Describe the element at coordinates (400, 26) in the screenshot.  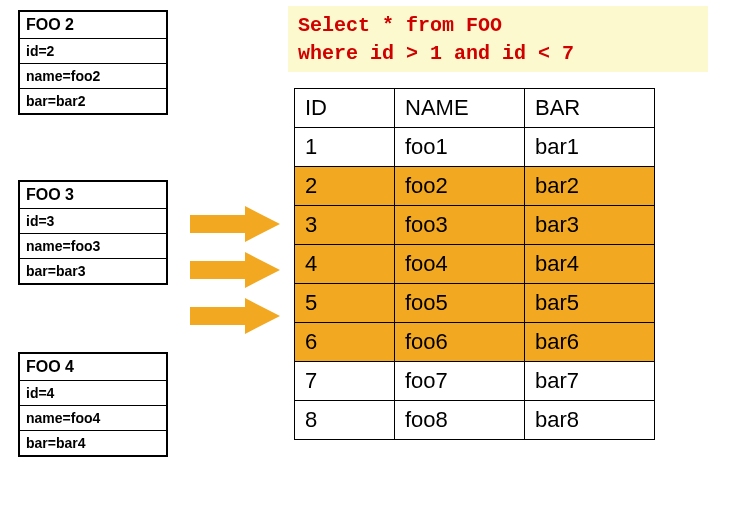
I see `sql-line-1: Select * from FOO` at that location.